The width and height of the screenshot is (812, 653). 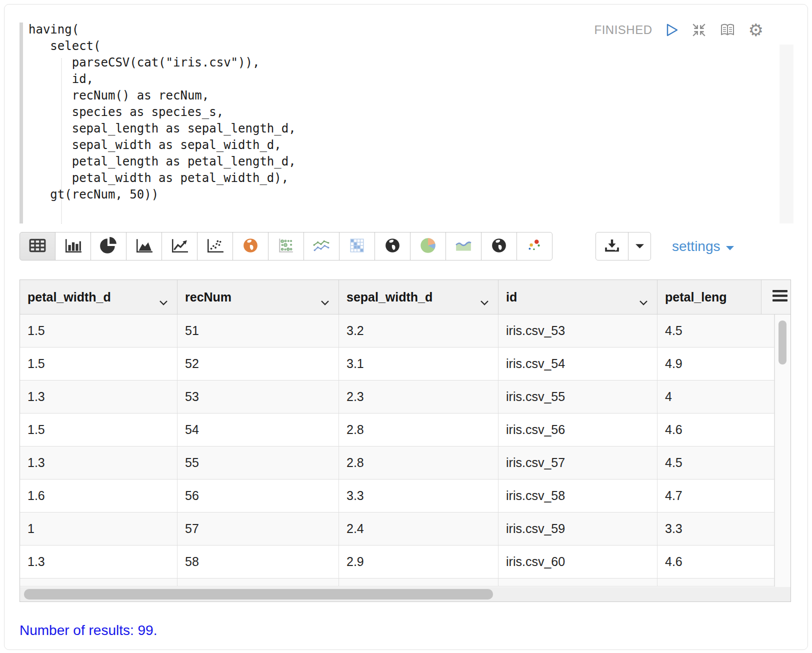 I want to click on status-badge: FINISHED, so click(x=624, y=30).